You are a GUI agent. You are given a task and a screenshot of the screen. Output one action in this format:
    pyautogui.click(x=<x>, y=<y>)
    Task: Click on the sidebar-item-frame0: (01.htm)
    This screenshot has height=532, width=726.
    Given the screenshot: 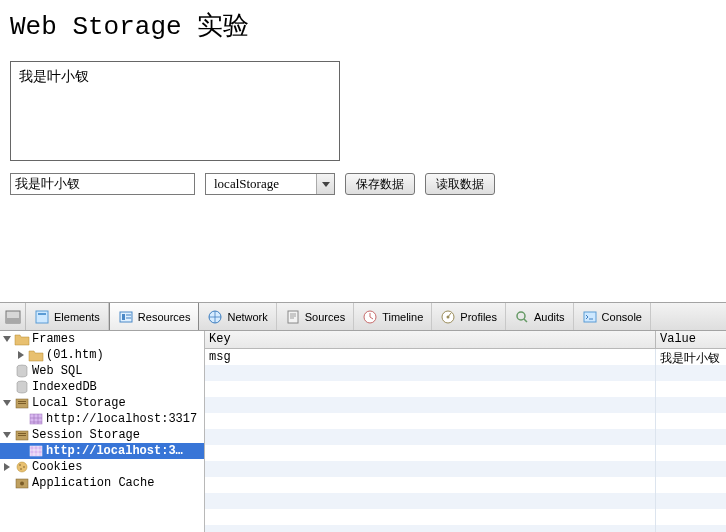 What is the action you would take?
    pyautogui.click(x=102, y=355)
    